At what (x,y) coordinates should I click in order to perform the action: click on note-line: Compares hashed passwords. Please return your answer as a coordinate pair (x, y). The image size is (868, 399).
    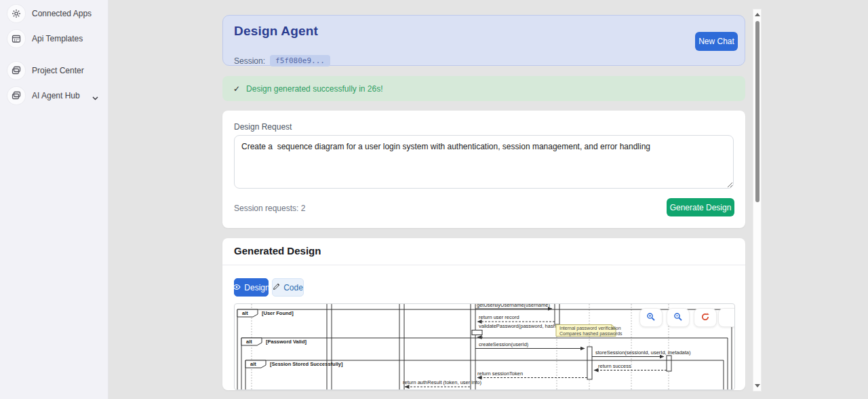
    Looking at the image, I should click on (591, 334).